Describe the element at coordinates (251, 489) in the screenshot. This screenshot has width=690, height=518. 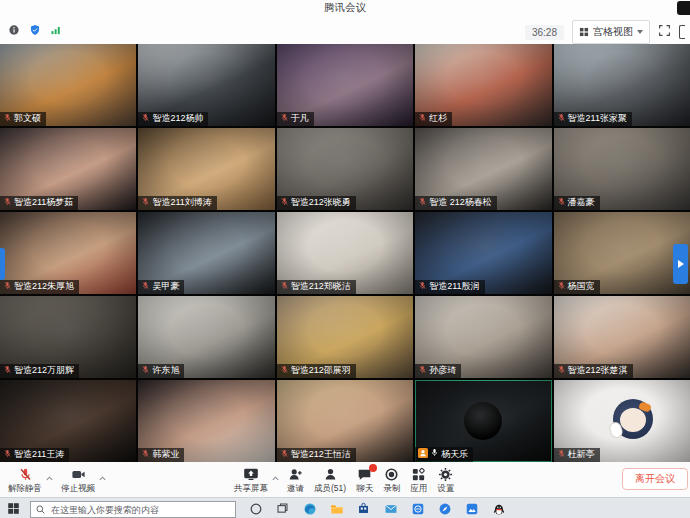
I see `tool-label: 共享屏幕` at that location.